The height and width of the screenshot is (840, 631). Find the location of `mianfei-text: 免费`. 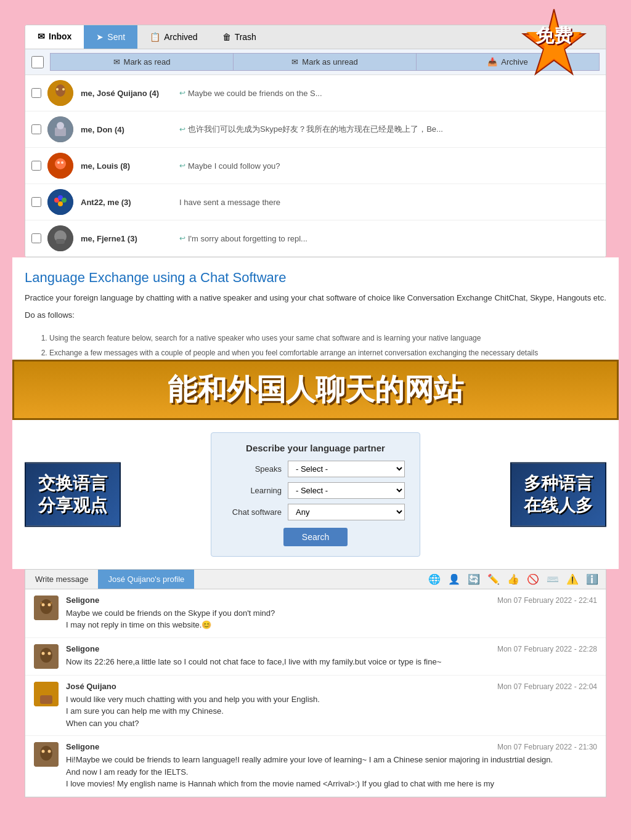

mianfei-text: 免费 is located at coordinates (554, 36).